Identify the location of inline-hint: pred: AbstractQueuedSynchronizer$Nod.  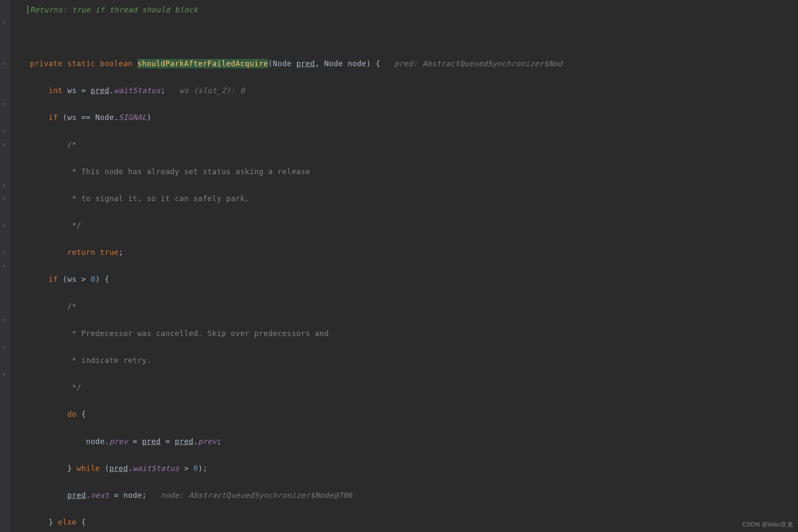
(478, 64).